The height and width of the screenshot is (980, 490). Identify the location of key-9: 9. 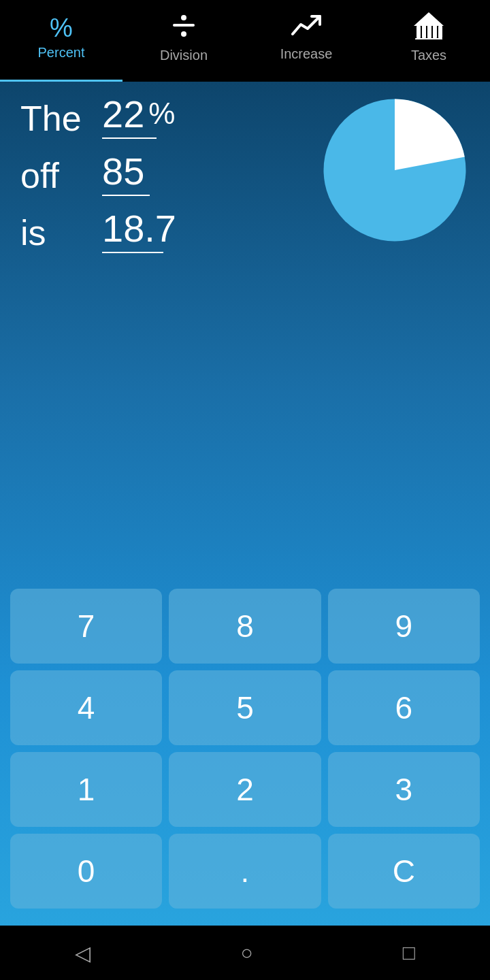
(404, 626).